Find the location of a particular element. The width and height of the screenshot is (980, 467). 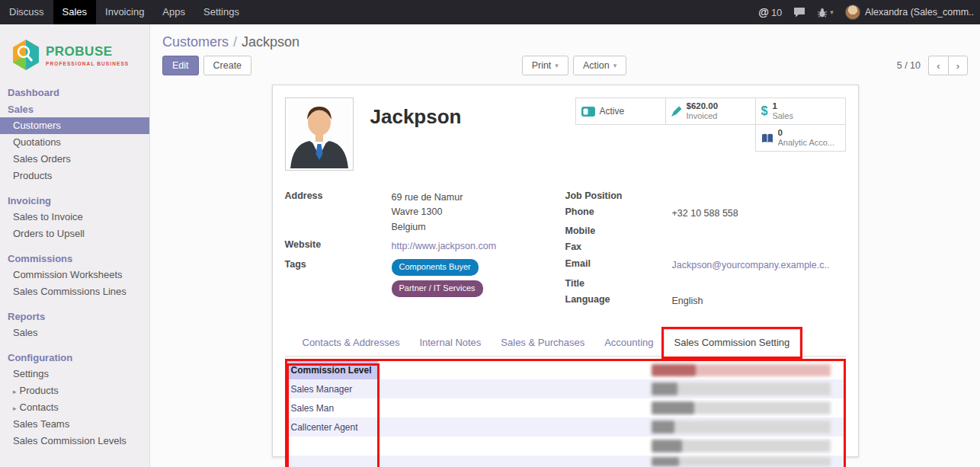

chevron-right-icon: ▸ is located at coordinates (15, 408).